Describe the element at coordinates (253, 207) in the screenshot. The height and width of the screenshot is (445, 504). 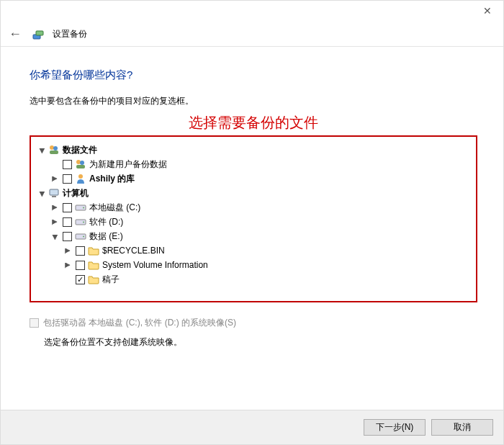
I see `tree-node-drive-c: 本地磁盘 (C:)` at that location.